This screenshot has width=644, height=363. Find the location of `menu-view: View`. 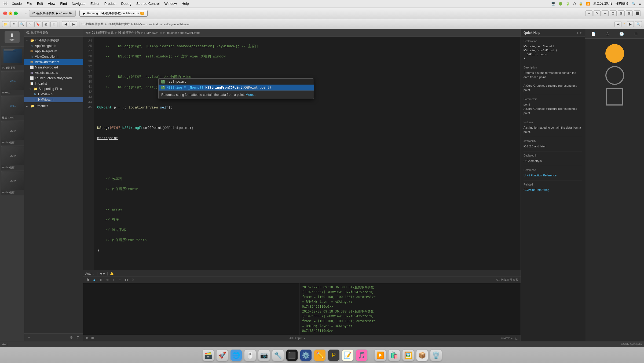

menu-view: View is located at coordinates (52, 4).